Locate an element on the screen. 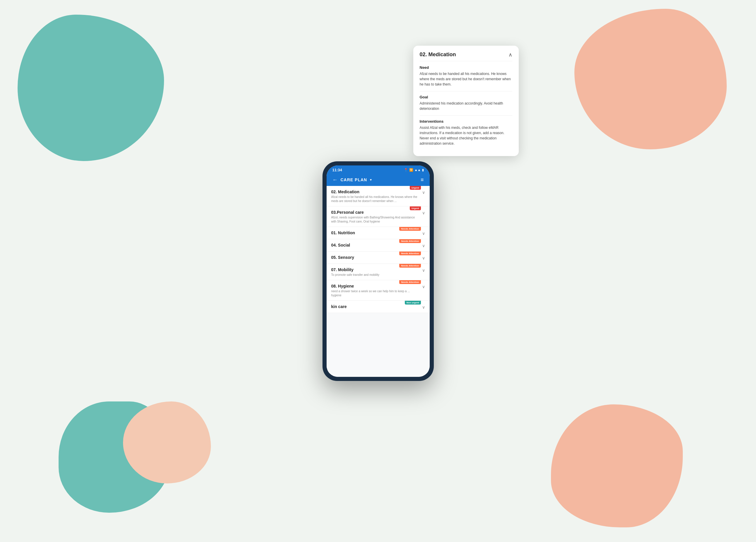 This screenshot has width=756, height=542. back-button: ← is located at coordinates (335, 180).